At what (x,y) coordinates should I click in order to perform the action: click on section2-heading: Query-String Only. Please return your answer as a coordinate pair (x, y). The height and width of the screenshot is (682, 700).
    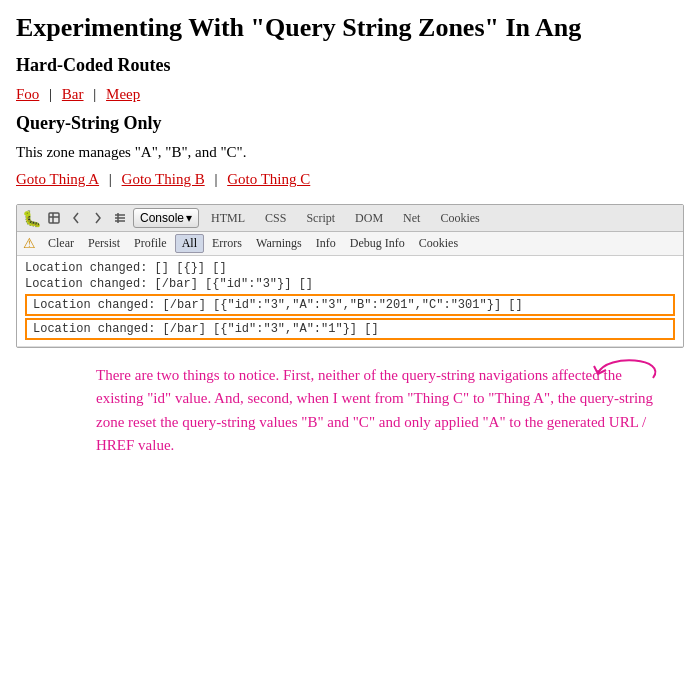
    Looking at the image, I should click on (350, 124).